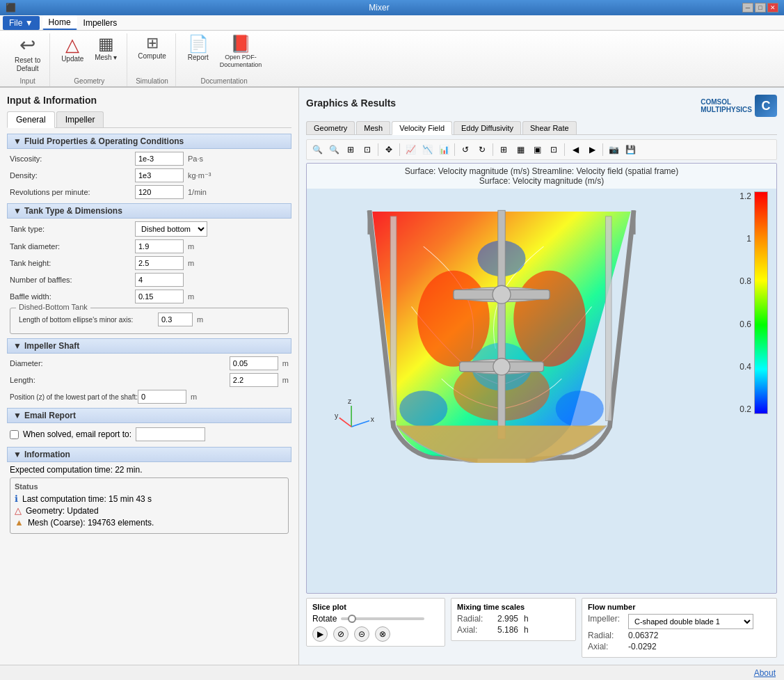 The height and width of the screenshot is (680, 784). What do you see at coordinates (317, 150) in the screenshot?
I see `zoom-in-button: 🔍` at bounding box center [317, 150].